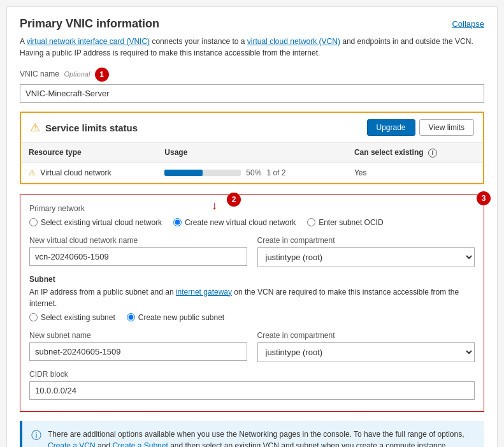  I want to click on cidr-block-input, so click(252, 390).